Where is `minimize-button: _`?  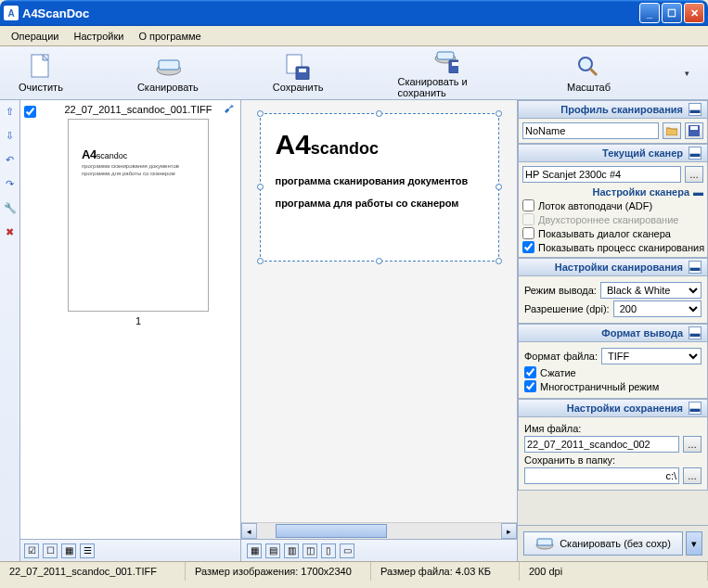
minimize-button: _ is located at coordinates (650, 13).